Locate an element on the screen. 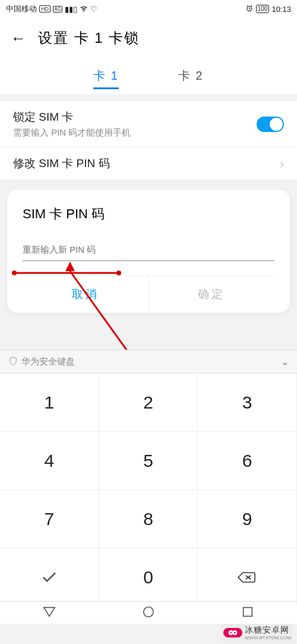 The height and width of the screenshot is (644, 297). watermark-url: WWW.BTXTDM.COM is located at coordinates (268, 638).